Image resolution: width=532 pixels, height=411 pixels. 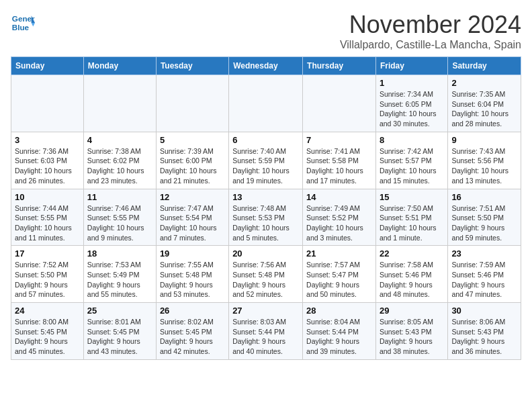 I want to click on day-cell: 4Sunrise: 7:38 AMSunset: 6:02 PMDaylight…, so click(x=120, y=160).